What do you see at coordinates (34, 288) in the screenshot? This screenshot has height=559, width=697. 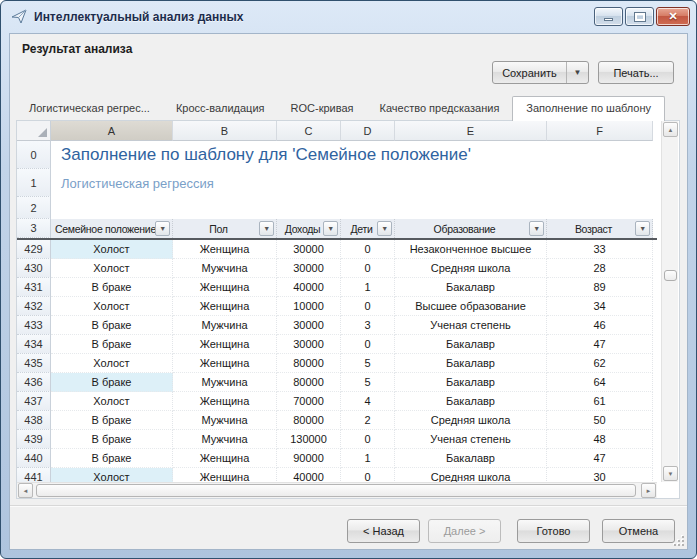 I see `row-header: 431` at bounding box center [34, 288].